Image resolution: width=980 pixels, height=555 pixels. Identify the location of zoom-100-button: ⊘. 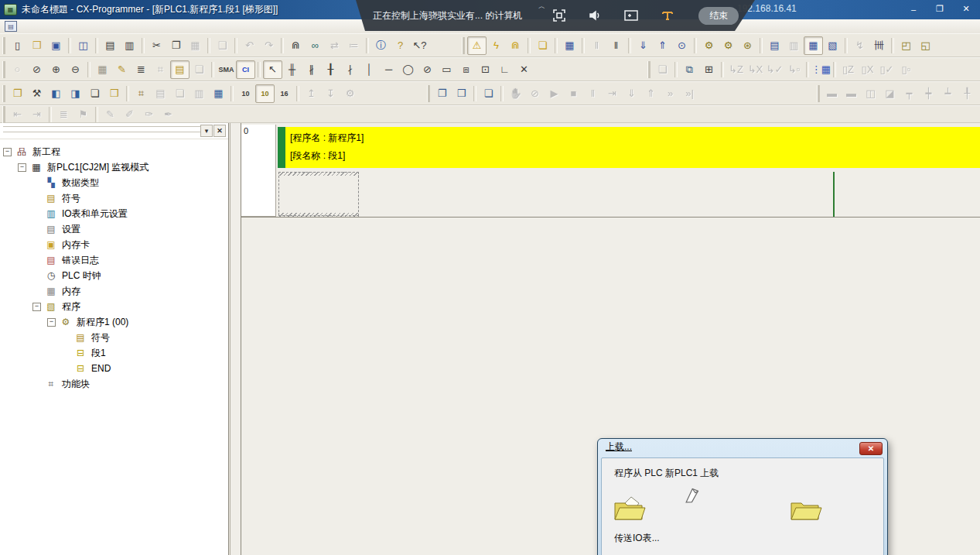
(37, 70).